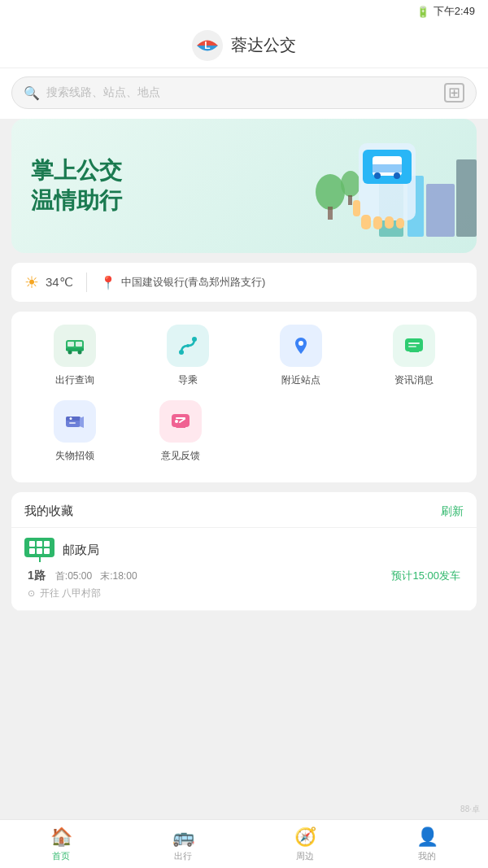 The image size is (488, 868). Describe the element at coordinates (188, 356) in the screenshot. I see `action-navigation: 导乘` at that location.